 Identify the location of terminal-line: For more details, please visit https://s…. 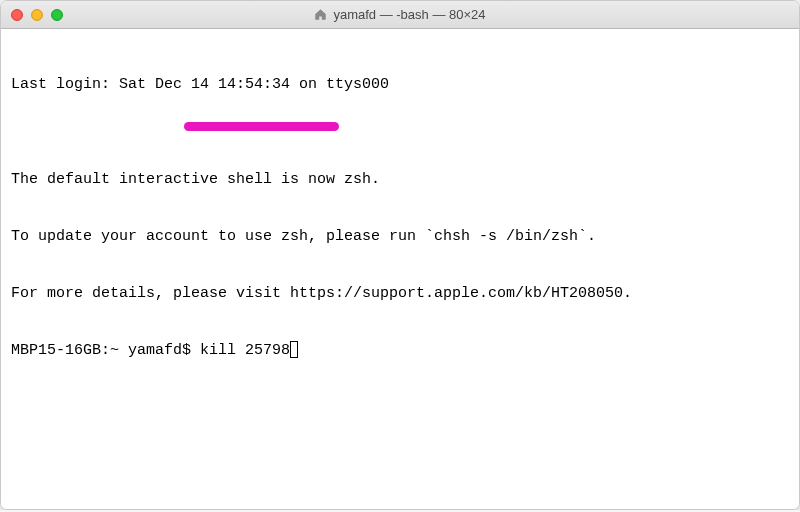
(400, 294).